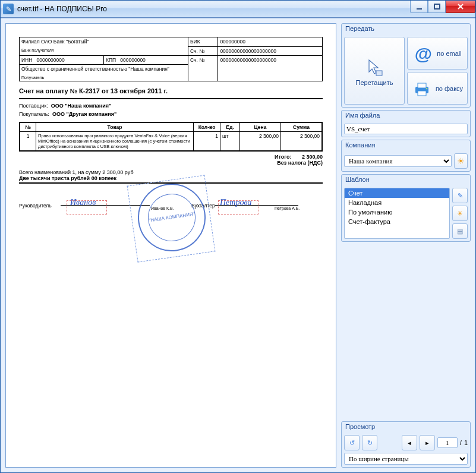 The width and height of the screenshot is (476, 473). Describe the element at coordinates (33, 106) in the screenshot. I see `supplier-label: Поставщик:` at that location.